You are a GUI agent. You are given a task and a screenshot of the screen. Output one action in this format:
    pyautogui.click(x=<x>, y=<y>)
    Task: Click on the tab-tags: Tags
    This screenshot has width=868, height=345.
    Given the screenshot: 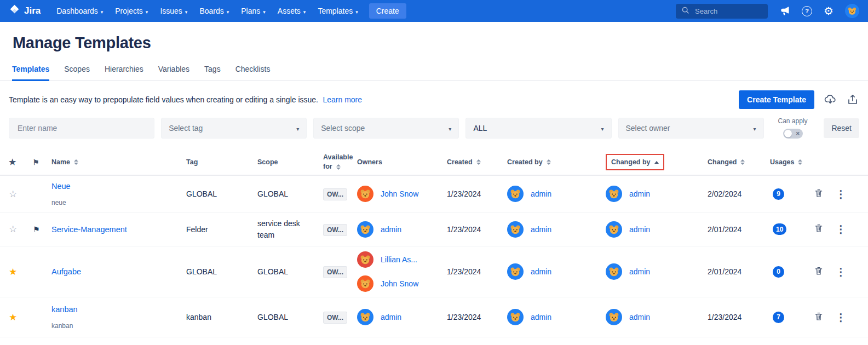 What is the action you would take?
    pyautogui.click(x=212, y=73)
    